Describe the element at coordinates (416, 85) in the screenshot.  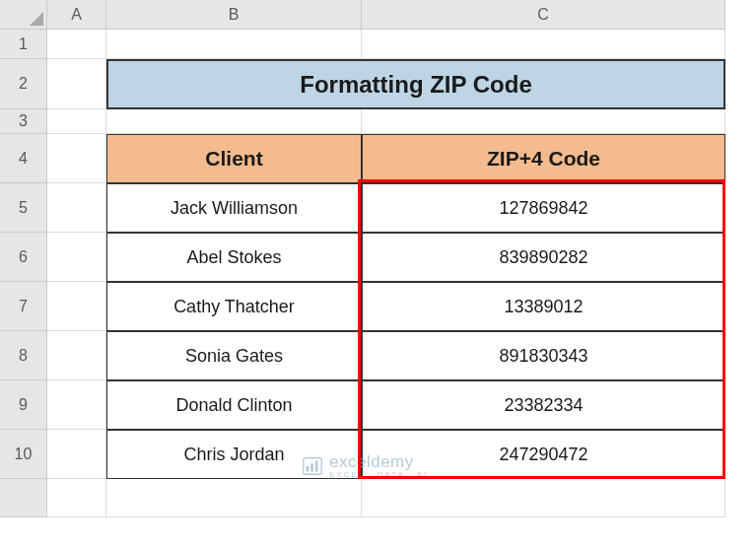
I see `title-cell: Formatting ZIP Code` at that location.